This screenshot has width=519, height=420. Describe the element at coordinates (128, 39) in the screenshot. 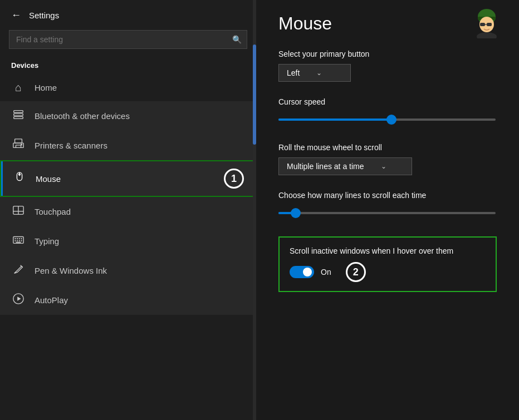

I see `search-input` at that location.